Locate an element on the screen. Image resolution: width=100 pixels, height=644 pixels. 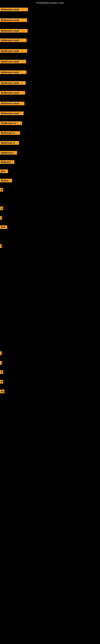
bar-label: Bottleneck r is located at coordinates (8, 153).